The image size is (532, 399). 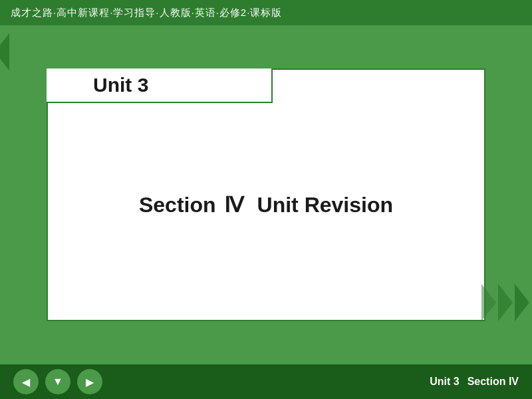 I want to click on unit-label: Unit 3, so click(x=121, y=85).